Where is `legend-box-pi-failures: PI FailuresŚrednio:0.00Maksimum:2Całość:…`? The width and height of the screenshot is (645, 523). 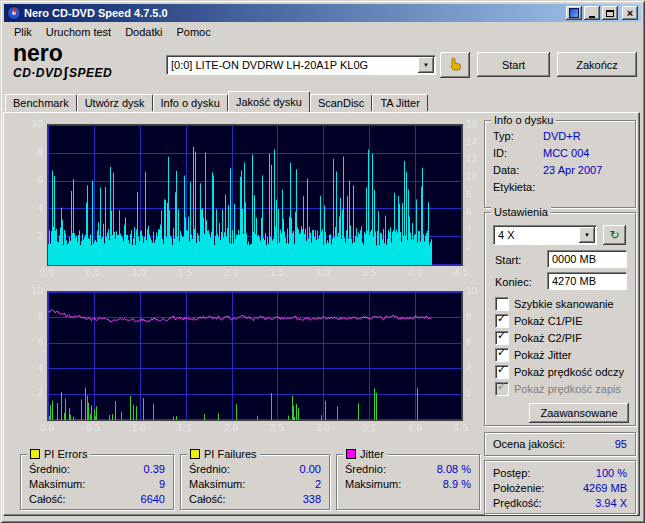
legend-box-pi-failures: PI FailuresŚrednio:0.00Maksimum:2Całość:… is located at coordinates (255, 482).